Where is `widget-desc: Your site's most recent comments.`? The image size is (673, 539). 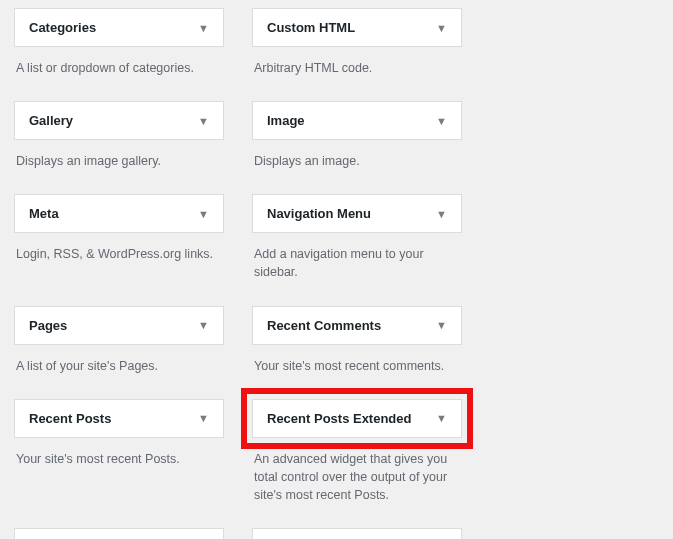 widget-desc: Your site's most recent comments. is located at coordinates (357, 360).